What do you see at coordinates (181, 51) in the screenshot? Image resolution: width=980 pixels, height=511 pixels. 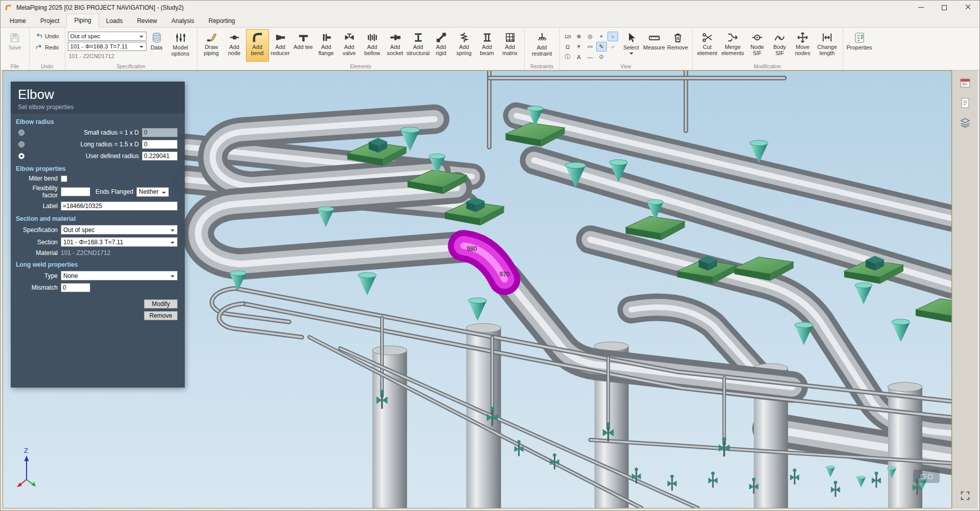 I see `model-options-label: Model options` at bounding box center [181, 51].